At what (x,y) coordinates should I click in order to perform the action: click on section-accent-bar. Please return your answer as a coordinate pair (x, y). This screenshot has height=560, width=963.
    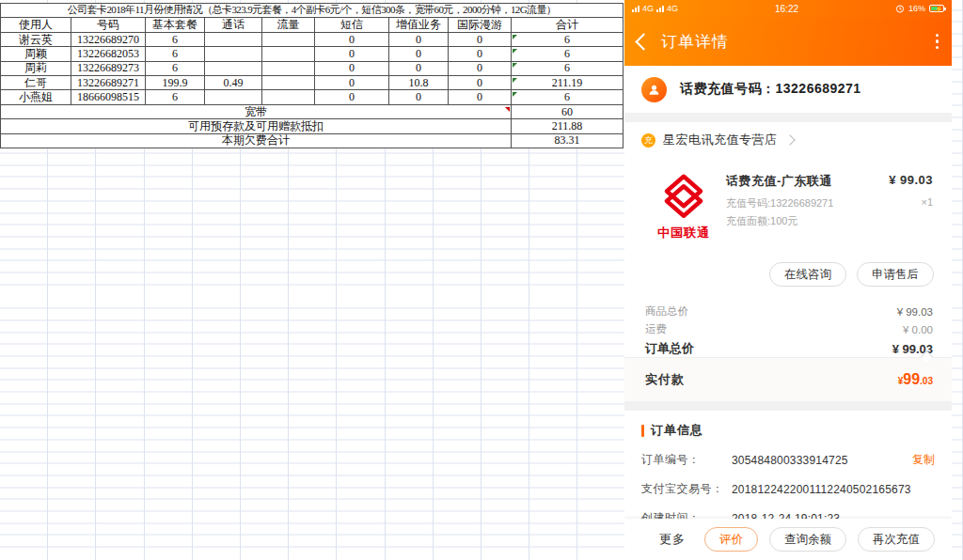
    Looking at the image, I should click on (643, 430).